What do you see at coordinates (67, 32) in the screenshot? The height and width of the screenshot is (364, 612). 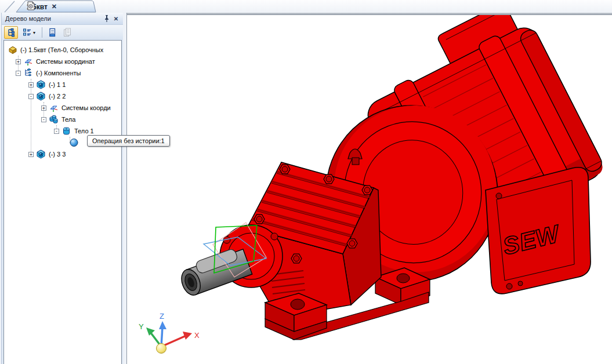 I see `document-copy-icon` at bounding box center [67, 32].